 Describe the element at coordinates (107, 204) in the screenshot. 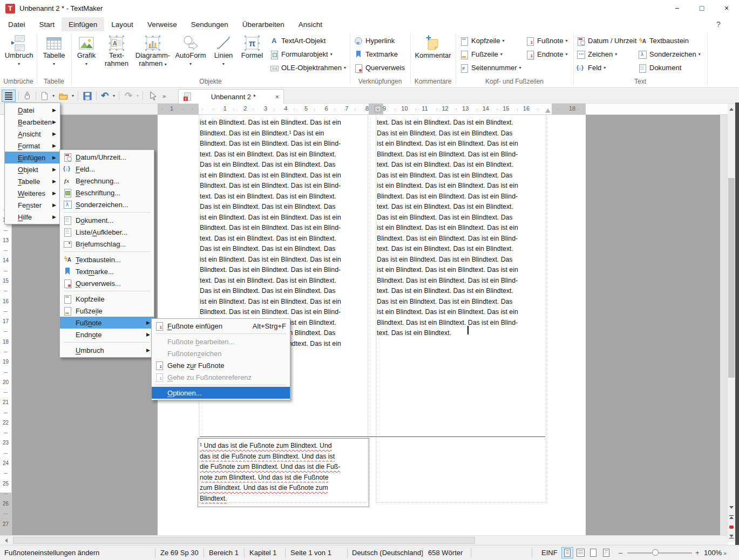

I see `menu-item: Sonderzeichen...` at that location.